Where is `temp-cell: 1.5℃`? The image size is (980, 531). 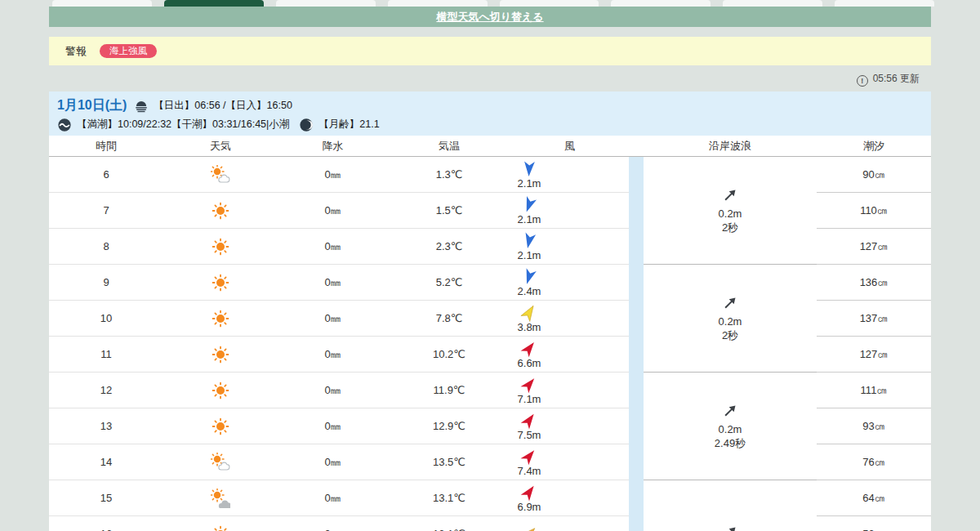
temp-cell: 1.5℃ is located at coordinates (449, 211).